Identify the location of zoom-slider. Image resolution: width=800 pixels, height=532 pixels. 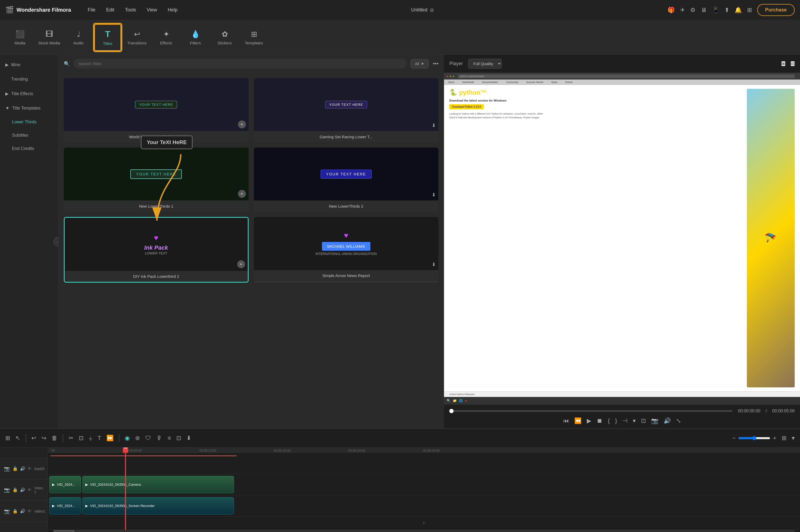
(754, 438).